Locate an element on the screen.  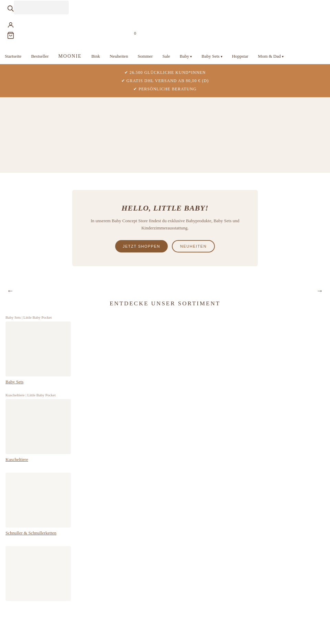
promo-line-3: ✔ PERSÖNLICHE BERATUNG is located at coordinates (165, 89).